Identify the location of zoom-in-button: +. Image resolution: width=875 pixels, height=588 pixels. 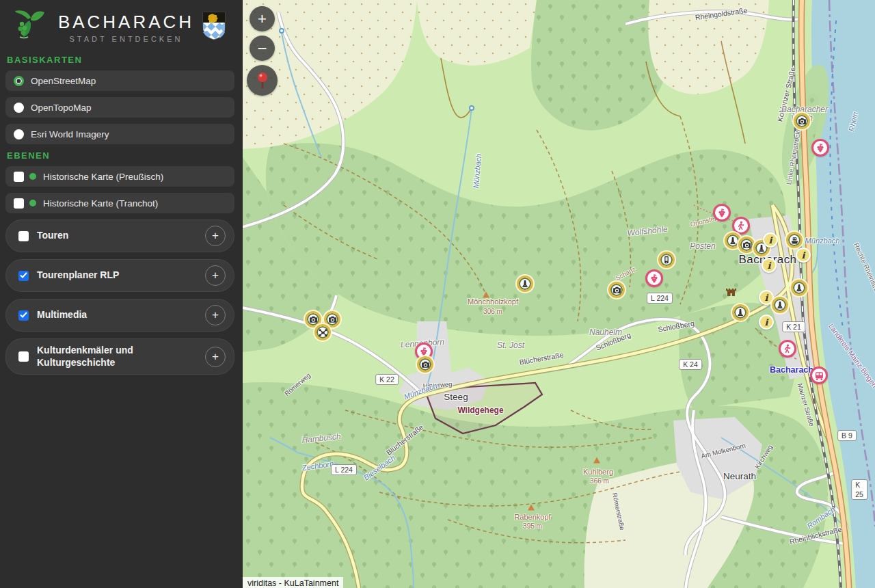
(262, 19).